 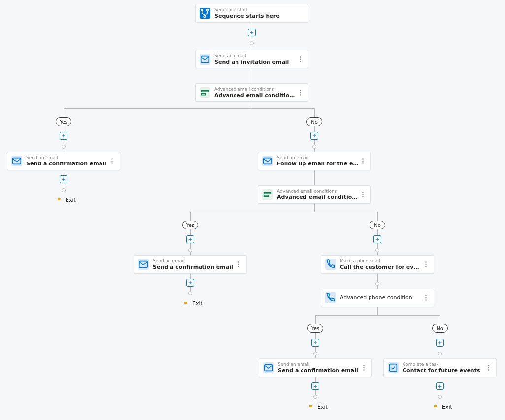 I want to click on branch-badge-no: No, so click(x=440, y=328).